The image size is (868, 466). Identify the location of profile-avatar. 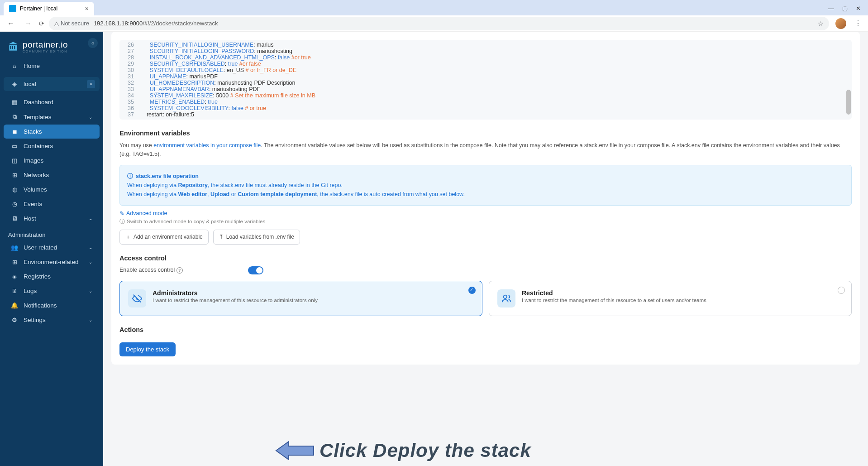
(841, 24).